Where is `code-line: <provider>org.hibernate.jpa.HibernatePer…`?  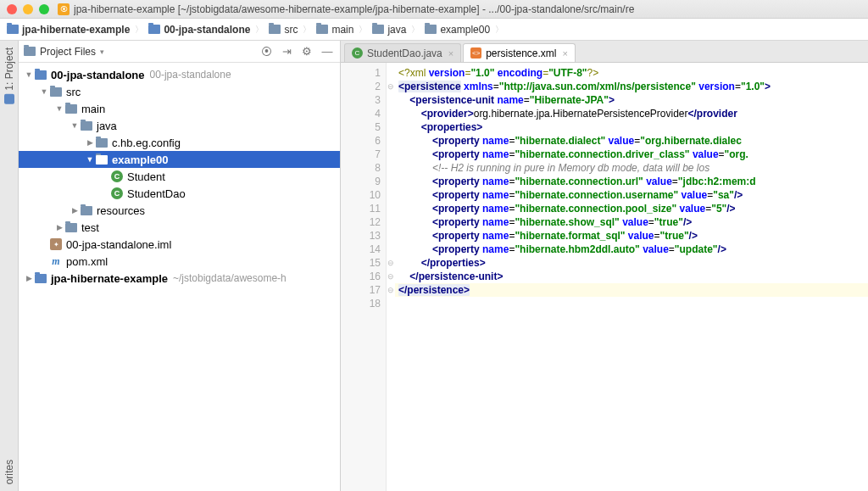
code-line: <provider>org.hibernate.jpa.HibernatePer… is located at coordinates (632, 114).